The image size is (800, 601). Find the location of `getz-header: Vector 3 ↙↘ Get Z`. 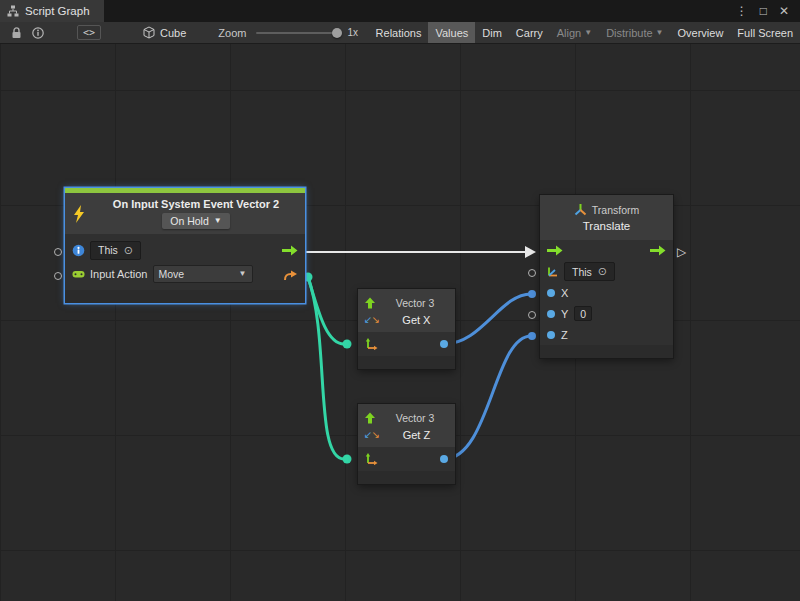

getz-header: Vector 3 ↙↘ Get Z is located at coordinates (406, 426).